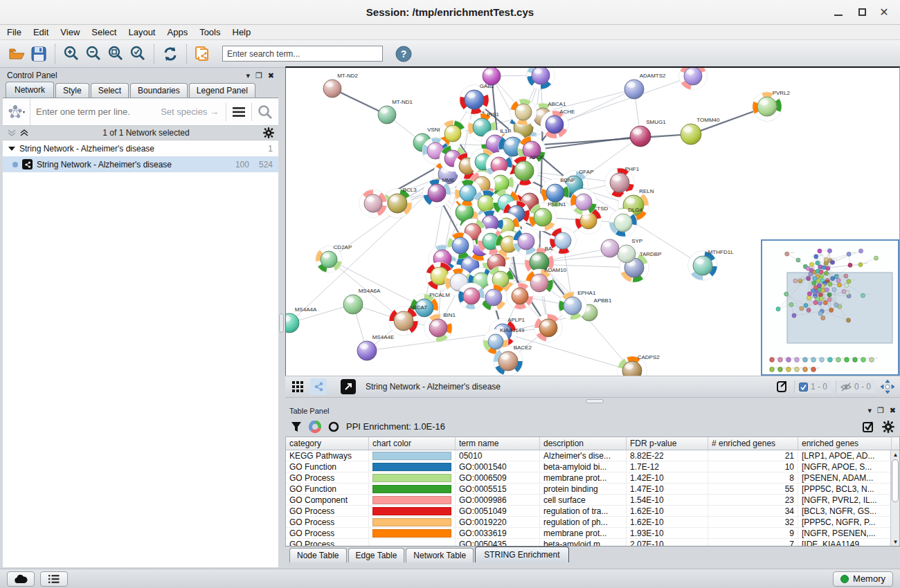 This screenshot has width=900, height=588. I want to click on menu-tools: Tools, so click(210, 32).